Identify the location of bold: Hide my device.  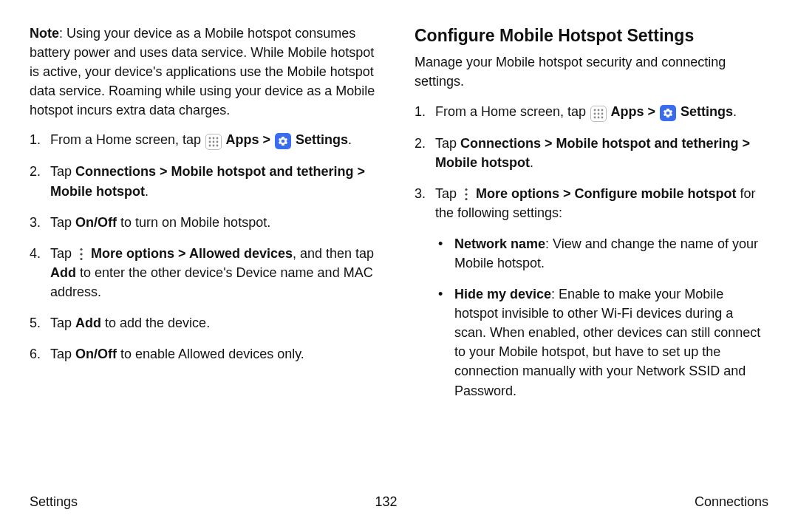
(502, 294).